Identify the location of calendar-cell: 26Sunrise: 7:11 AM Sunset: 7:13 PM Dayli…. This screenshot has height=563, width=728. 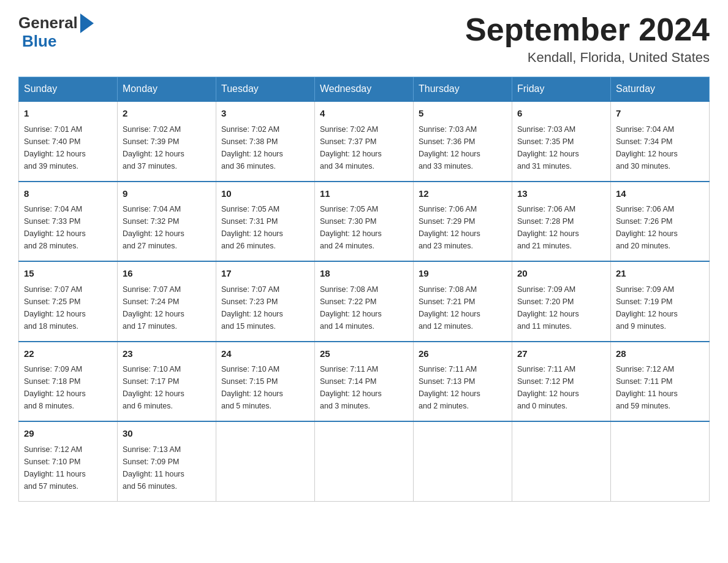
(463, 381).